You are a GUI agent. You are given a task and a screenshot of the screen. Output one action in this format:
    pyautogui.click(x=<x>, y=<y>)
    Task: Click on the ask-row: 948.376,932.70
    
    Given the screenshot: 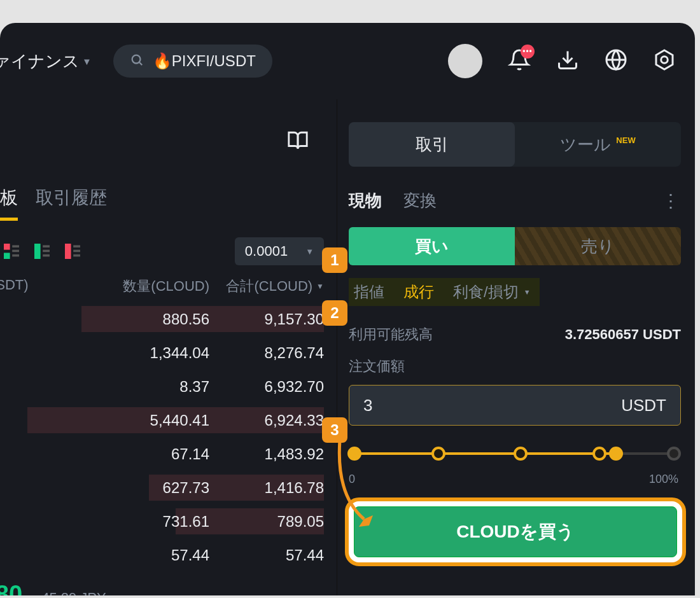 What is the action you would take?
    pyautogui.click(x=168, y=387)
    